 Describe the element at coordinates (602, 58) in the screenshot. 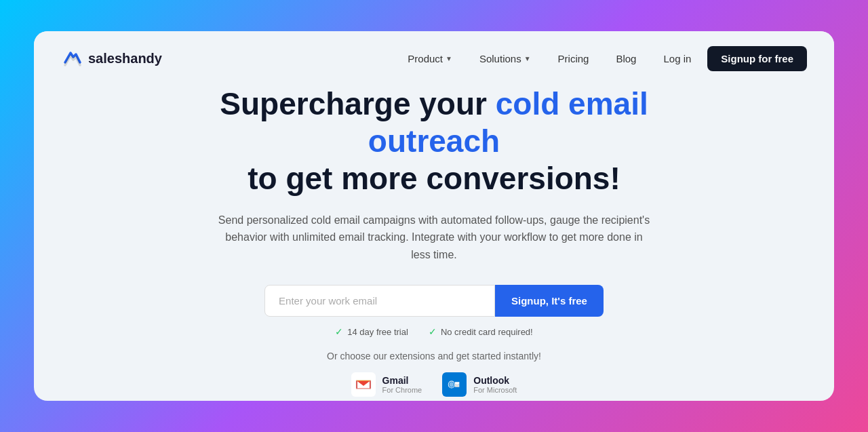

I see `nav-links: Product ▼ Solutions ▼ Pricing Blog Log i…` at that location.